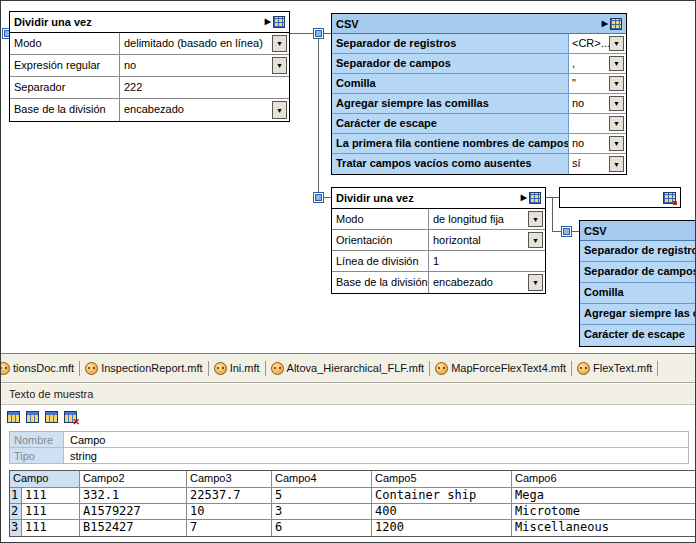  What do you see at coordinates (134, 512) in the screenshot?
I see `grid-cell: A1579227` at bounding box center [134, 512].